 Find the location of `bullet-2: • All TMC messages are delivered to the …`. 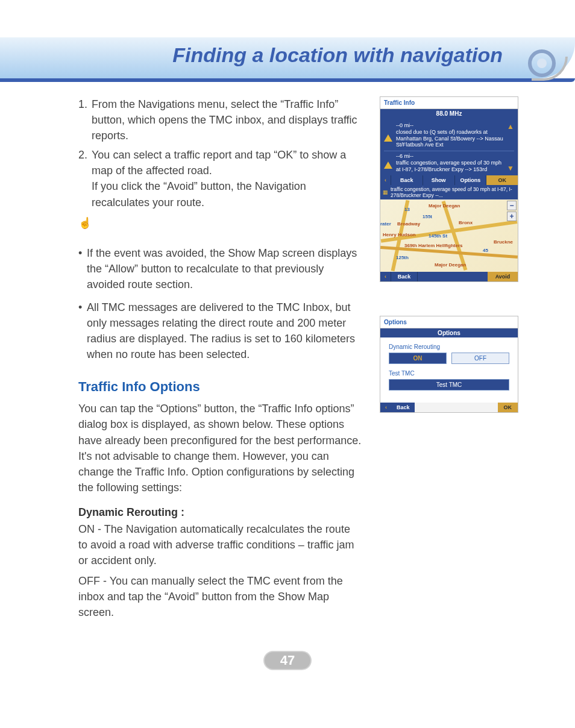

bullet-2: • All TMC messages are delivered to the … is located at coordinates (220, 331).